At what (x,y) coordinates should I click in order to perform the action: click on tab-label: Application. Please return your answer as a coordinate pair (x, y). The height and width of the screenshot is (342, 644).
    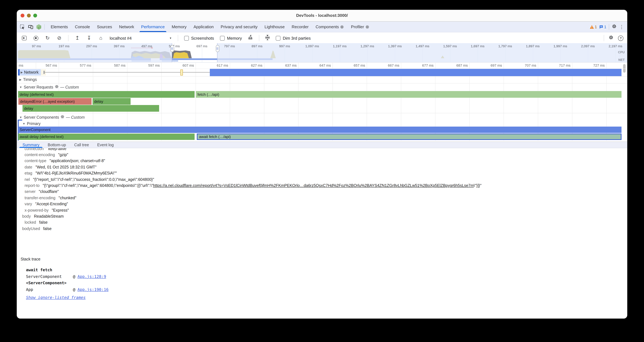
    Looking at the image, I should click on (204, 27).